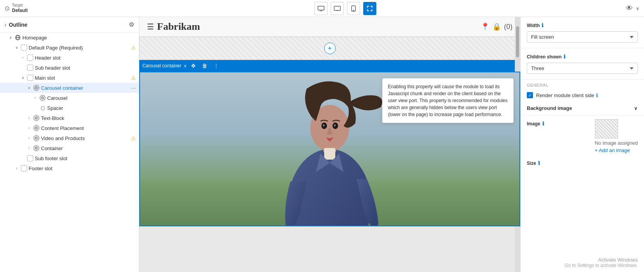 The image size is (644, 272). What do you see at coordinates (17, 168) in the screenshot?
I see `expand-icon-footer: ›` at bounding box center [17, 168].